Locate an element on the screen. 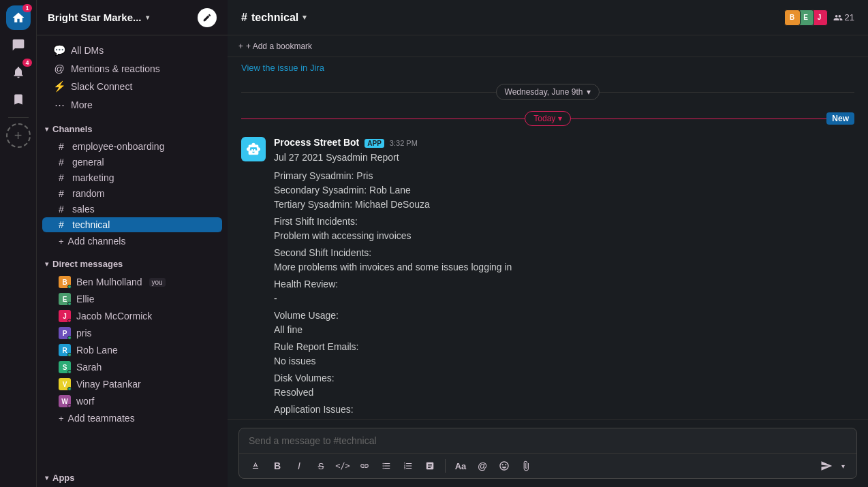 This screenshot has width=868, height=487. dm-item-pris: P pris is located at coordinates (132, 333).